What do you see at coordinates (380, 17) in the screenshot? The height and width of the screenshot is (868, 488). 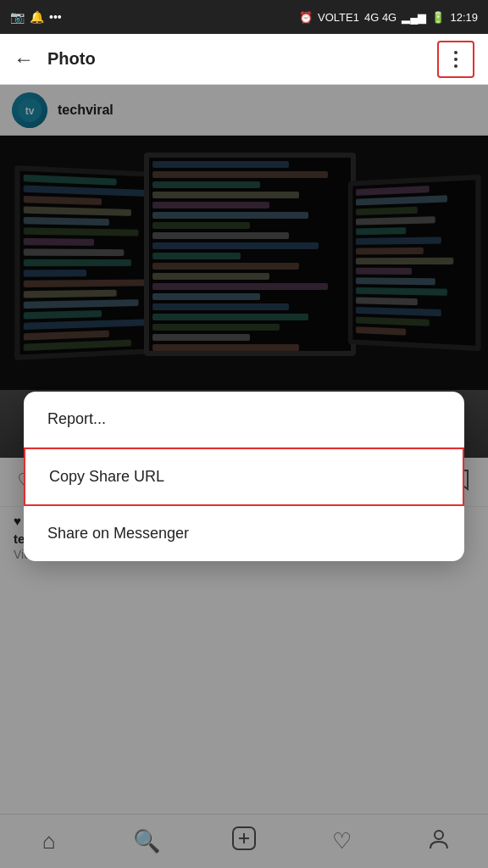 I see `network-type: 4G 4G` at bounding box center [380, 17].